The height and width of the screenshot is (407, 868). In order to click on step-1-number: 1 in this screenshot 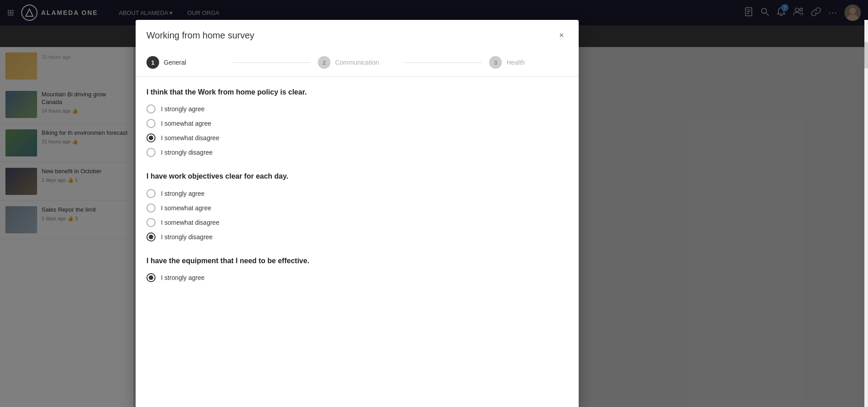, I will do `click(153, 62)`.